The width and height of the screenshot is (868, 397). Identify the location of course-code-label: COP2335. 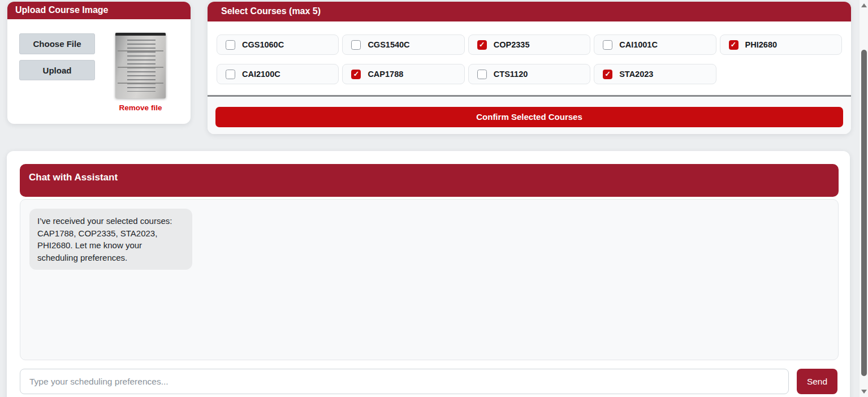
(512, 45).